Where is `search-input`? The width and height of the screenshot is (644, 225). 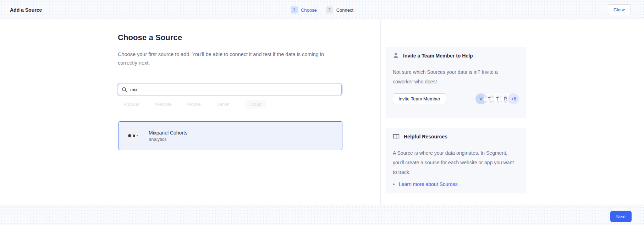
search-input is located at coordinates (234, 89).